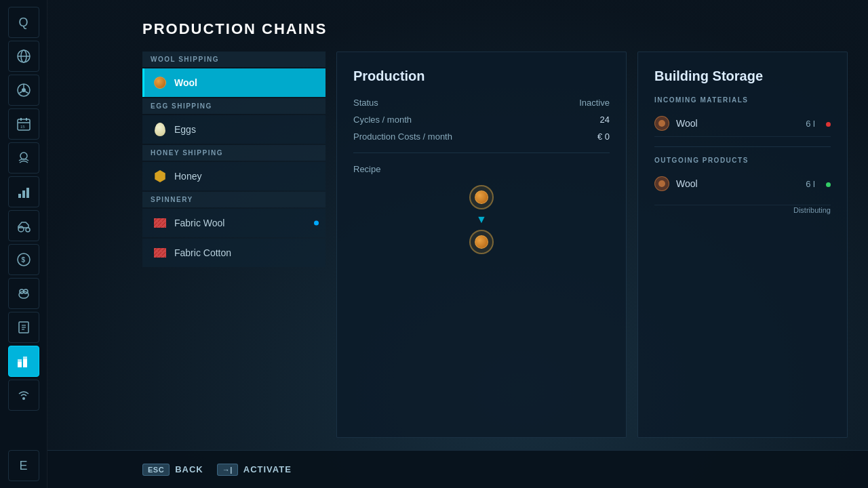 The height and width of the screenshot is (488, 868). Describe the element at coordinates (24, 244) in the screenshot. I see `sidebar: Q 15 $ E` at that location.